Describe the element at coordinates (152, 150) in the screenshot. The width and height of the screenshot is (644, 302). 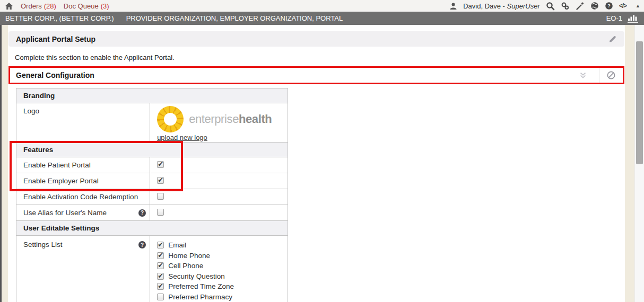
I see `features-section-header: Features` at that location.